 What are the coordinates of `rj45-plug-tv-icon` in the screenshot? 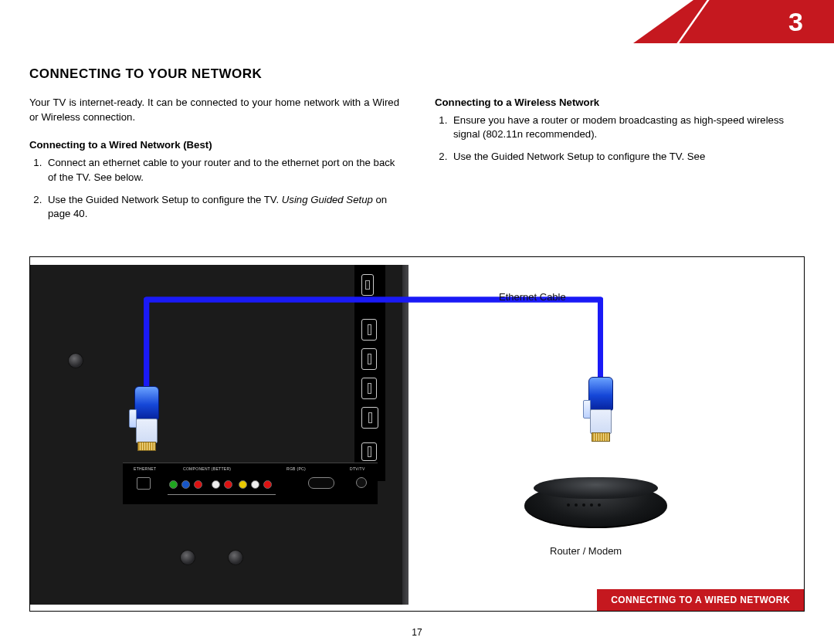 It's located at (147, 419).